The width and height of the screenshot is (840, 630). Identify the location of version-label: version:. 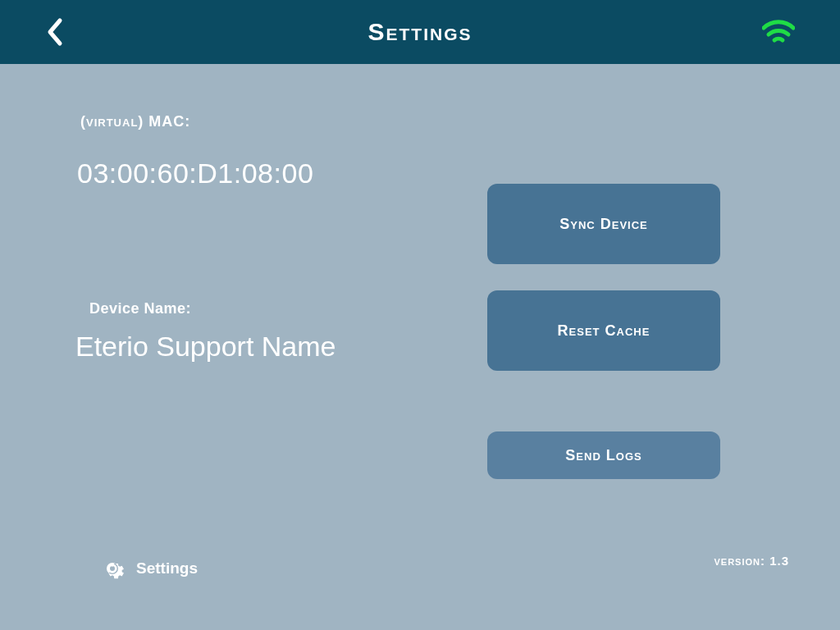
(740, 561).